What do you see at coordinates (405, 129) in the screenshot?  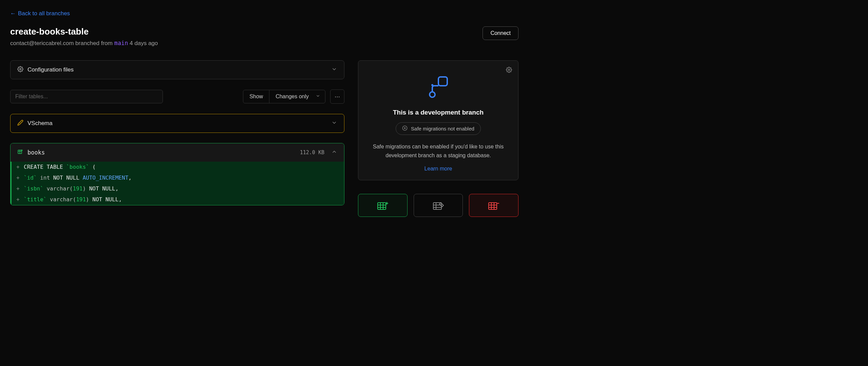 I see `x-circle-icon` at bounding box center [405, 129].